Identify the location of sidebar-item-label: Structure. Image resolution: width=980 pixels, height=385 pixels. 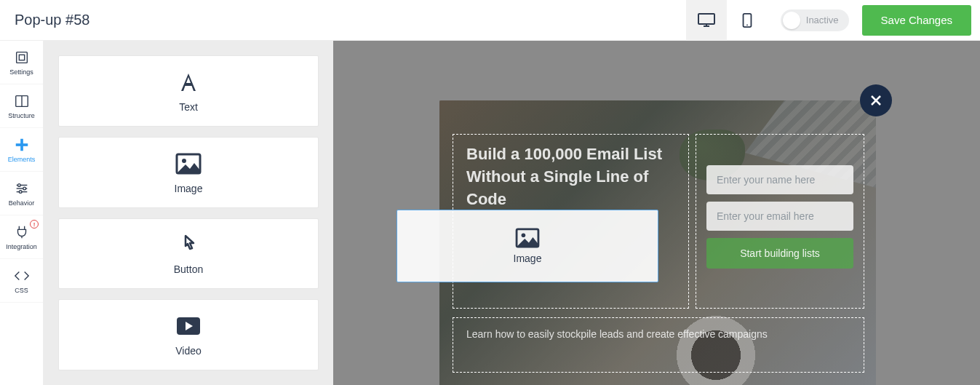
(22, 116).